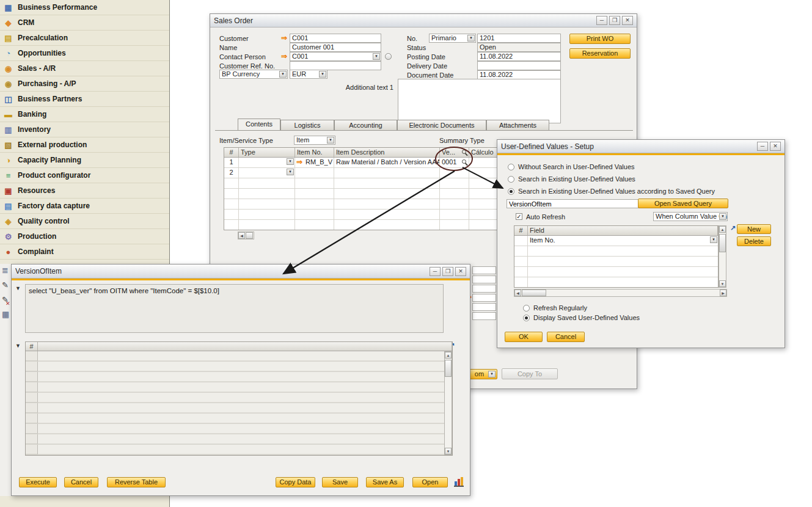 This screenshot has height=507, width=812. What do you see at coordinates (18, 288) in the screenshot?
I see `sql-section-expander-icon` at bounding box center [18, 288].